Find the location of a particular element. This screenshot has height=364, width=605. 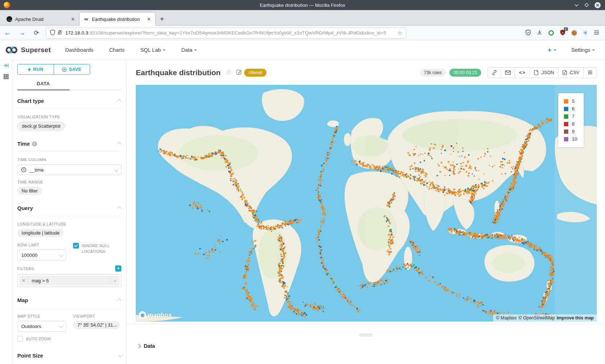

extension-cookie-icon is located at coordinates (574, 33).